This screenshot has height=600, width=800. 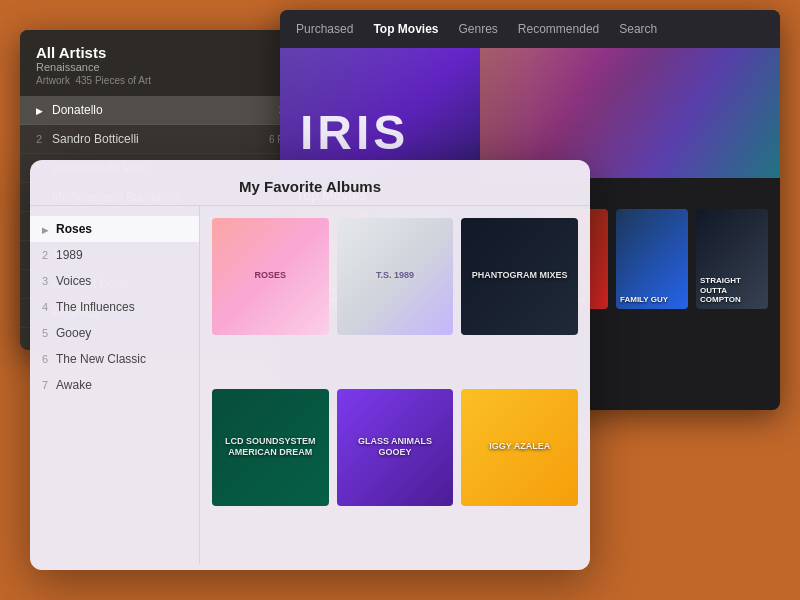 I want to click on album-list-item: 5 Gooey, so click(x=114, y=333).